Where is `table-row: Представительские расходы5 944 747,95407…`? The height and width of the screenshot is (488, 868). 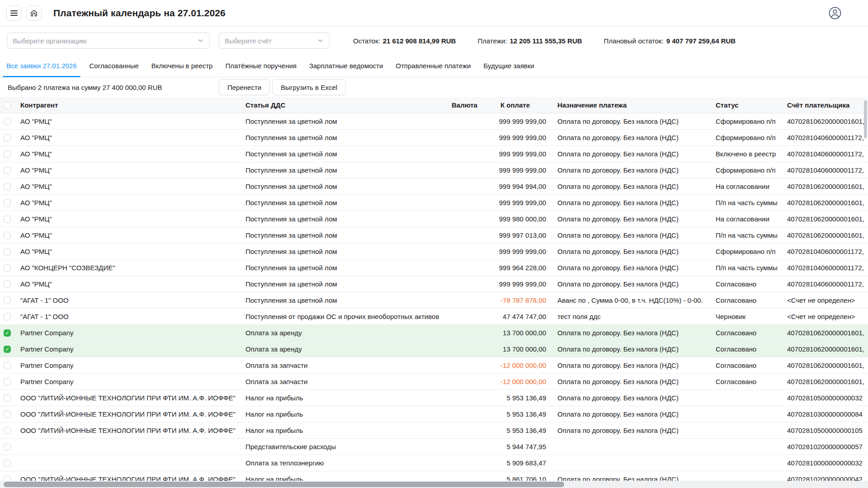
table-row: Представительские расходы5 944 747,95407… is located at coordinates (434, 447).